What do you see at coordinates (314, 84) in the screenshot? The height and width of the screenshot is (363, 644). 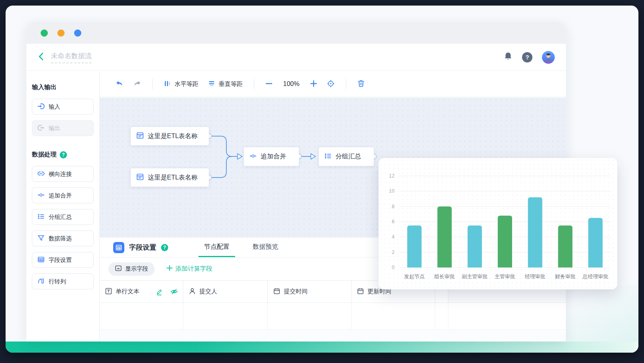 I see `plus-icon` at bounding box center [314, 84].